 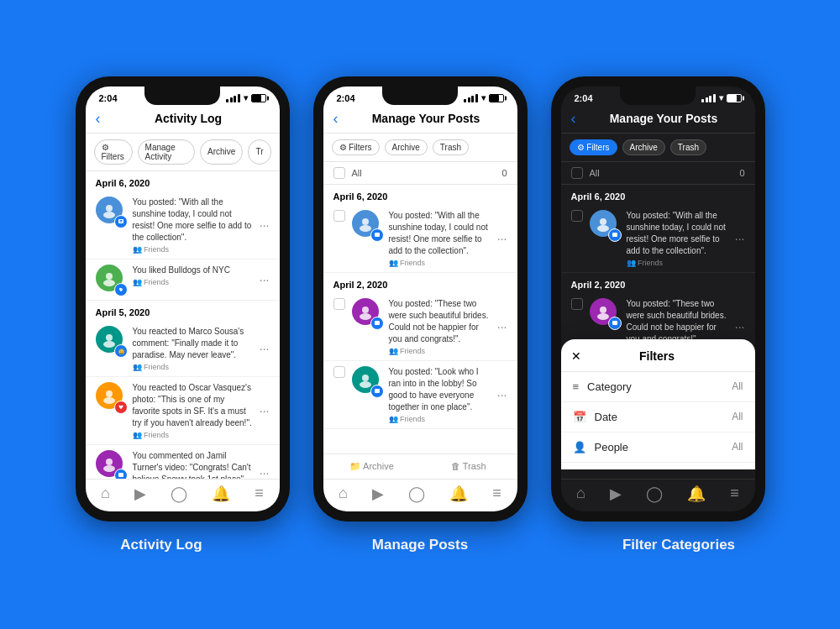 I want to click on action-bar: 📁 Archive 🗑 Trash, so click(x=420, y=466).